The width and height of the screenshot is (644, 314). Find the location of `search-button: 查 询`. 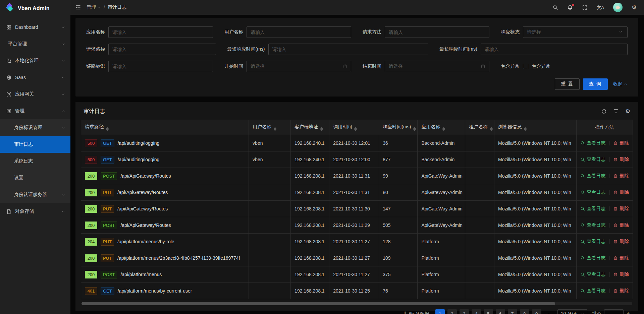

search-button: 查 询 is located at coordinates (595, 84).